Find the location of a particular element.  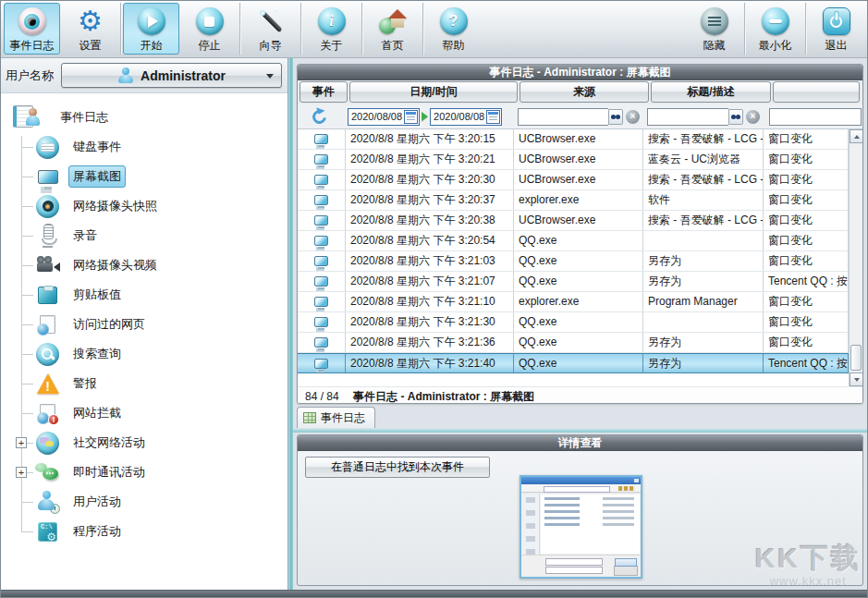

toolbar-button-wizard: 向导 is located at coordinates (270, 29).